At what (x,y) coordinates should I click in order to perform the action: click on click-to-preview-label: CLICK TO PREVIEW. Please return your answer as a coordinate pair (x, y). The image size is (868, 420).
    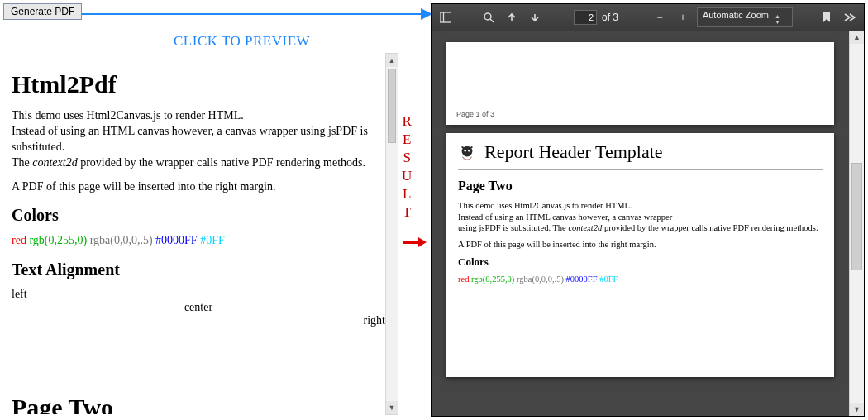
    Looking at the image, I should click on (241, 41).